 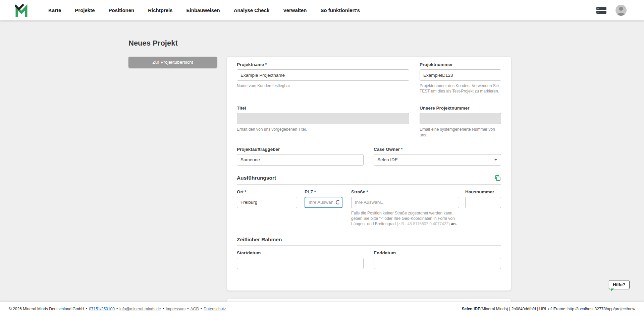 I want to click on copyright-text: © 2026 Mineral Minds Deutschland GmbH, so click(x=46, y=309).